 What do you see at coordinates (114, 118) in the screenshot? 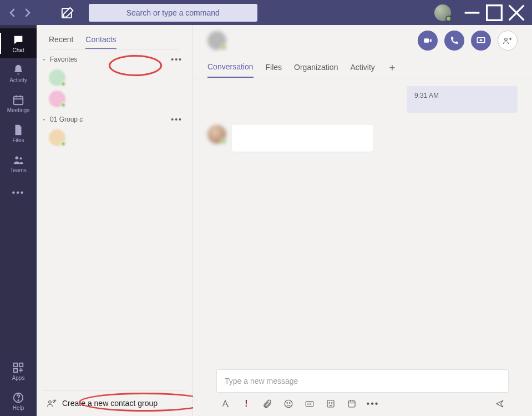
I see `group-01-header: ▼ 01 Group c •••` at bounding box center [114, 118].